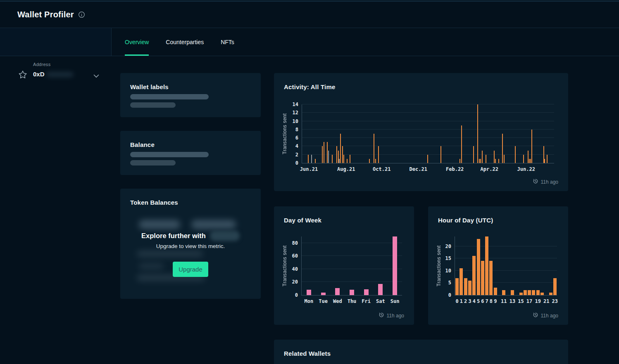  What do you see at coordinates (185, 42) in the screenshot?
I see `tab-counterparties: Counterparties` at bounding box center [185, 42].